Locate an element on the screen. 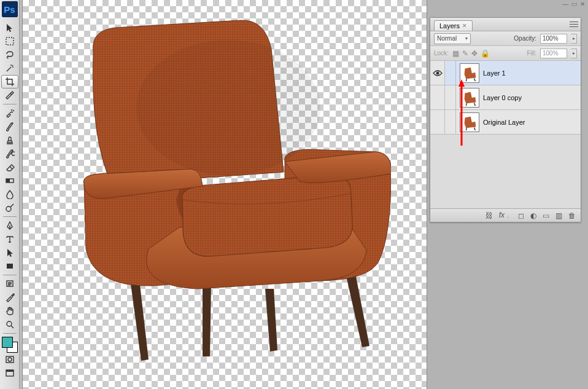 Image resolution: width=588 pixels, height=389 pixels. brush-tool is located at coordinates (10, 127).